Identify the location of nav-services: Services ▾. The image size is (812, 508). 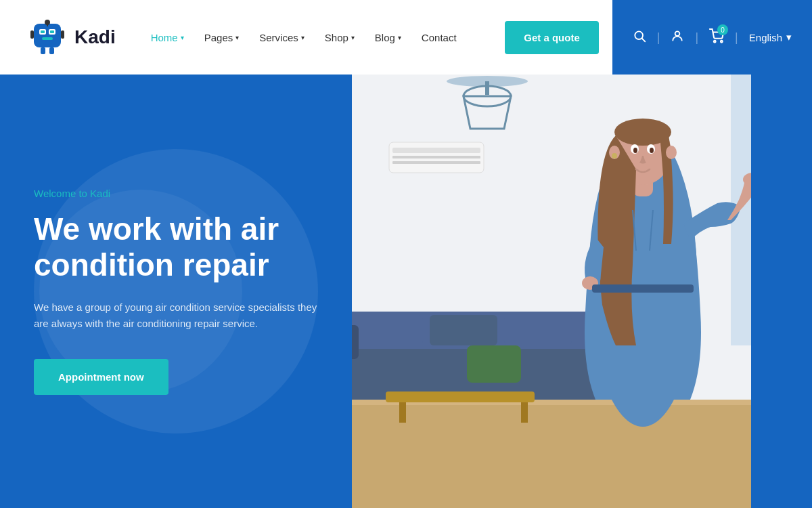
(281, 38).